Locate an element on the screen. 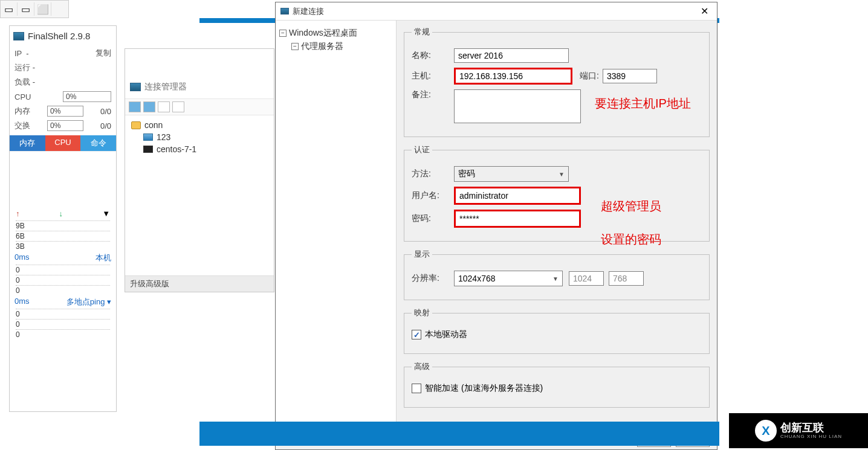  swap-value: 0% is located at coordinates (65, 126).